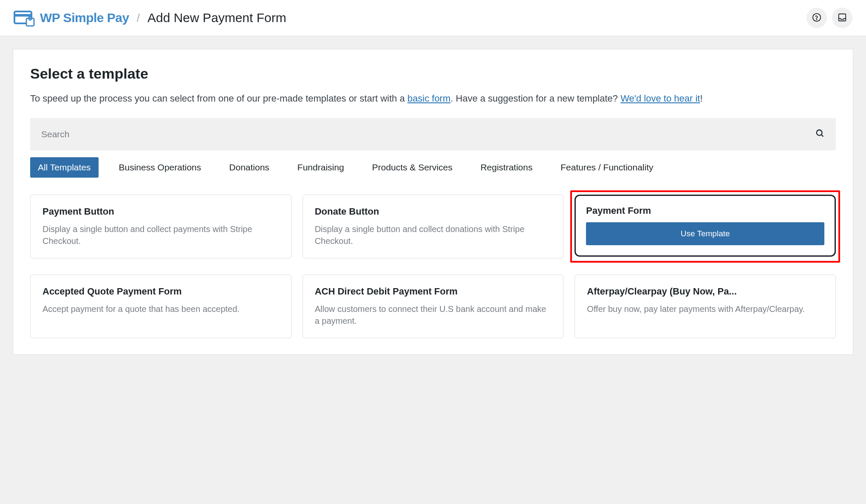 Image resolution: width=866 pixels, height=504 pixels. Describe the element at coordinates (161, 292) in the screenshot. I see `template-title: Accepted Quote Payment Form` at that location.